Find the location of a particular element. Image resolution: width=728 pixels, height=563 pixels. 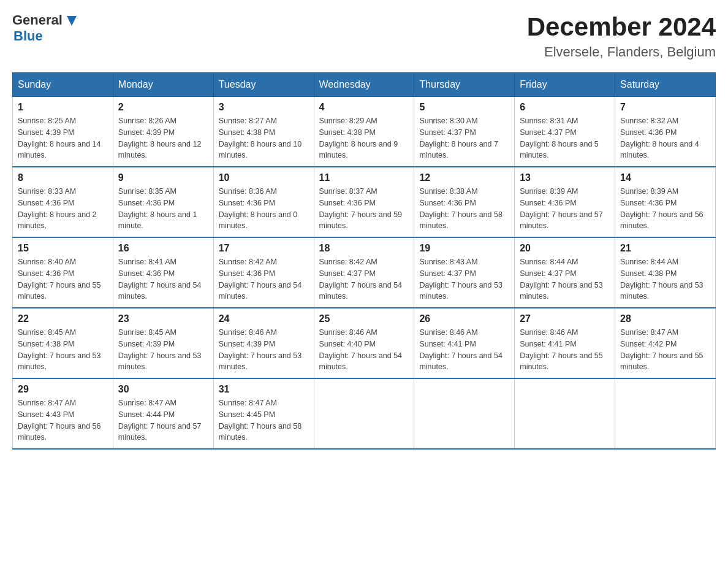

calendar-day-19: 19Sunrise: 8:43 AMSunset: 4:37 PMDayligh… is located at coordinates (464, 272).